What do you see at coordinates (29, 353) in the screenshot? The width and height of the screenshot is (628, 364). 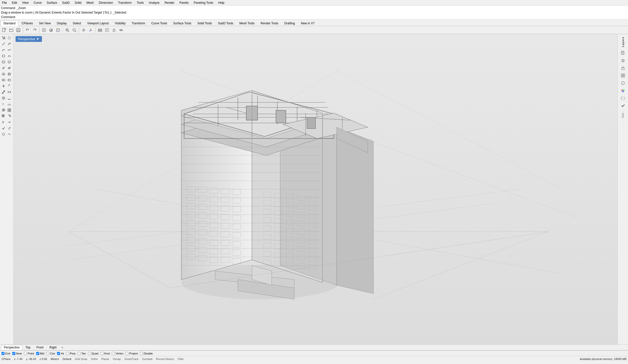 I see `snap-point: Point` at bounding box center [29, 353].